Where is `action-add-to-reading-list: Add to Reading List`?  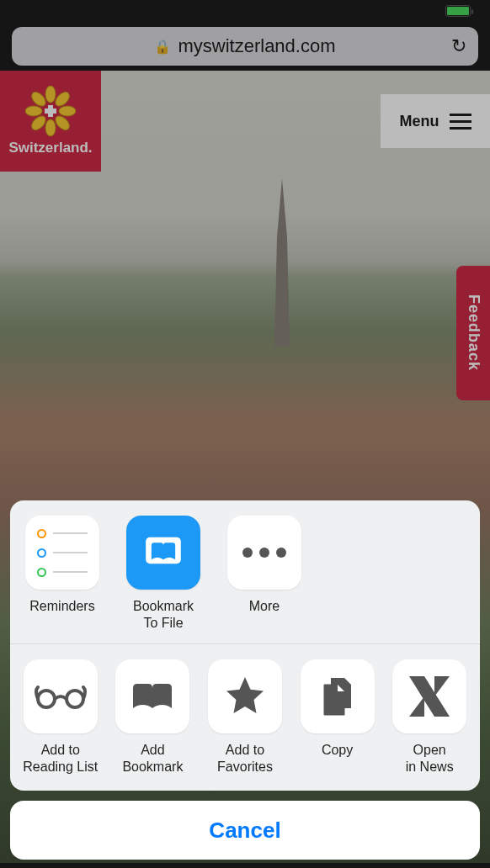
action-add-to-reading-list: Add to Reading List is located at coordinates (61, 717).